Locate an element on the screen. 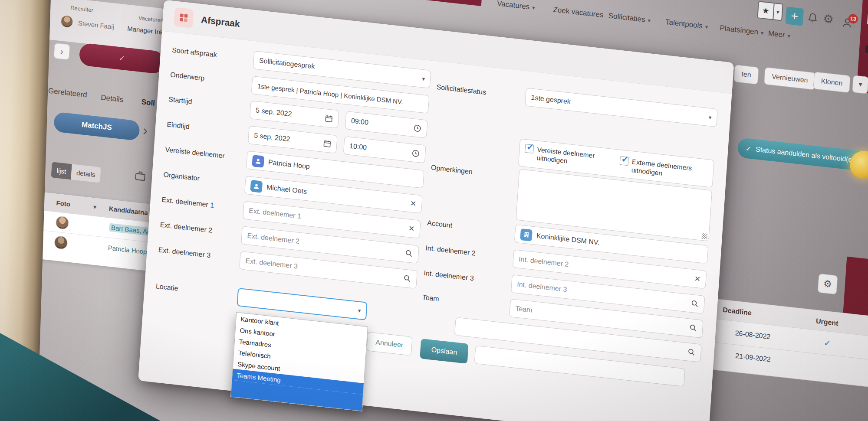 This screenshot has width=868, height=421. candidate-name-link: Patricia Hoop is located at coordinates (128, 250).